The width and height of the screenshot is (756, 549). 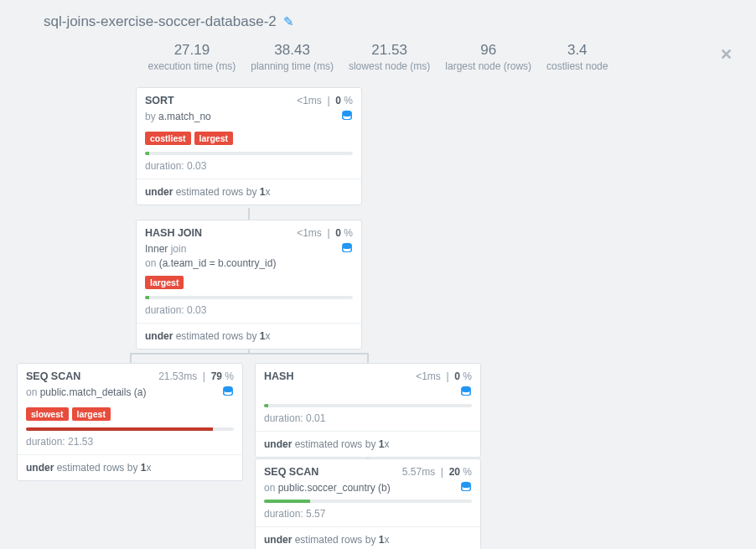 What do you see at coordinates (378, 62) in the screenshot?
I see `stats-bar: 27.19 execution time (ms) 38.43 planning…` at bounding box center [378, 62].